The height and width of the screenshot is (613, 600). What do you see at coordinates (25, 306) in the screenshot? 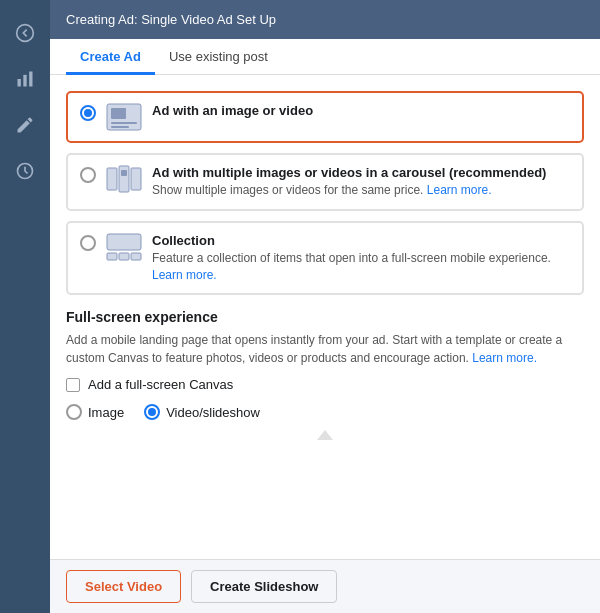
I see `sidebar` at bounding box center [25, 306].